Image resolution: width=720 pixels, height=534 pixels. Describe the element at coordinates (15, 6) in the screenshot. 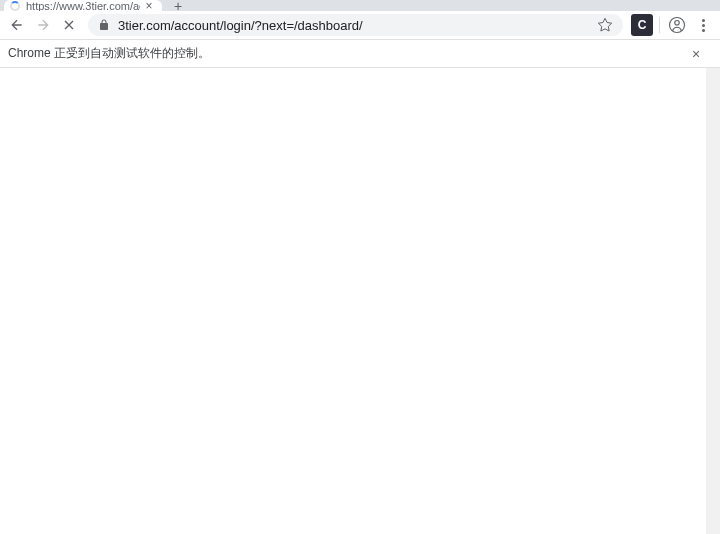

I see `loading-spinner-icon` at that location.